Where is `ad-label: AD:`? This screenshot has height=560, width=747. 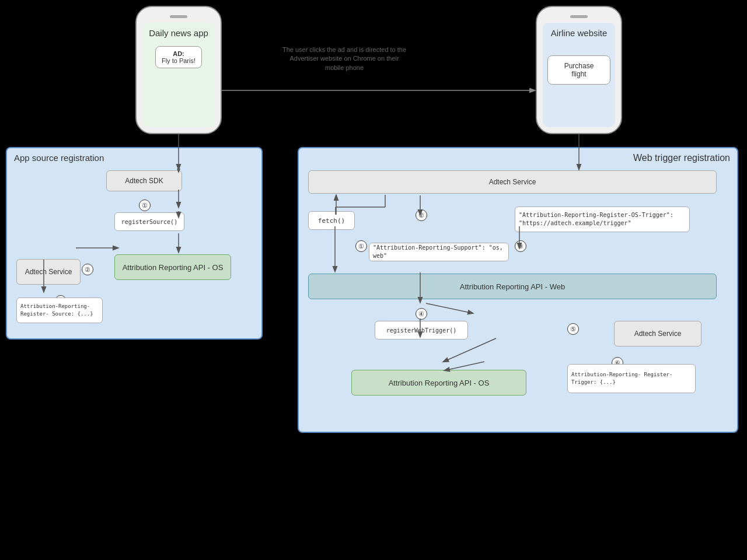
ad-label: AD: is located at coordinates (179, 54).